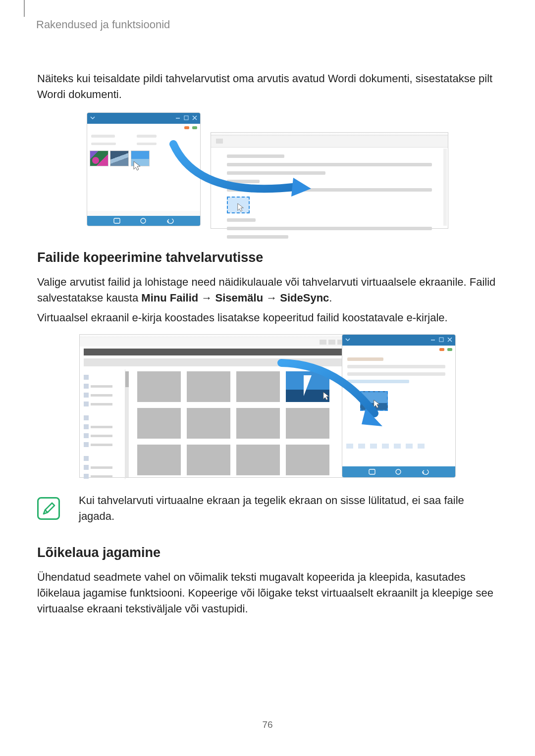  Describe the element at coordinates (268, 406) in the screenshot. I see `figure-explorer-to-tablet` at that location.